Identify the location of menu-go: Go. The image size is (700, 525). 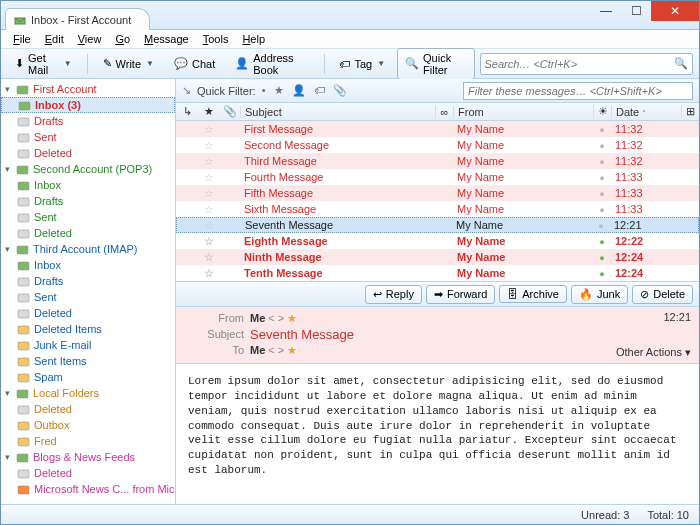
(122, 39).